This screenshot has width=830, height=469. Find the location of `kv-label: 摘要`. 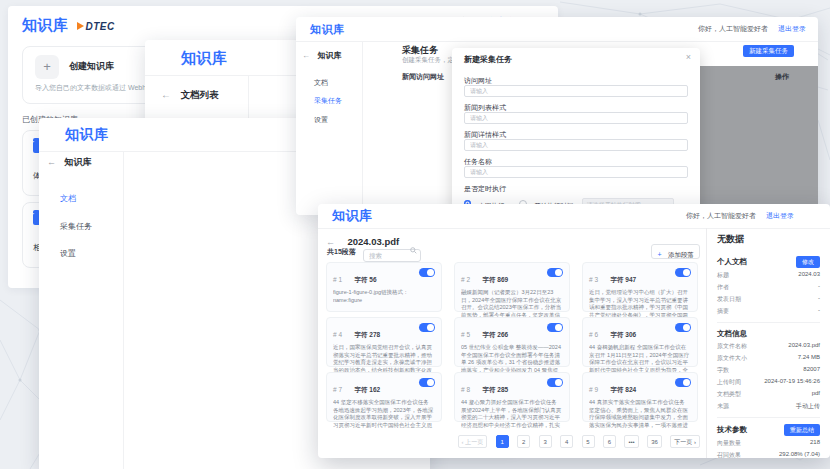

kv-label: 摘要 is located at coordinates (723, 312).